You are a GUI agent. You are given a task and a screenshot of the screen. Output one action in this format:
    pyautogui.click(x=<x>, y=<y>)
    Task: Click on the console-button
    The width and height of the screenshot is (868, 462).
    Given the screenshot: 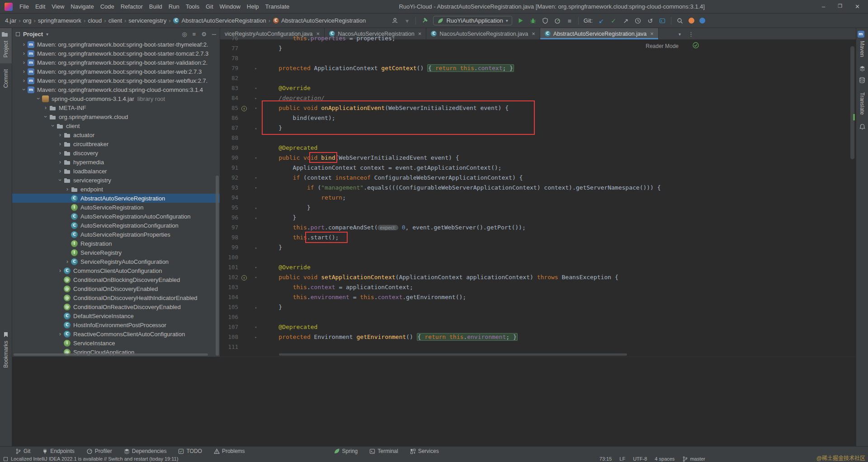 What is the action you would take?
    pyautogui.click(x=662, y=21)
    